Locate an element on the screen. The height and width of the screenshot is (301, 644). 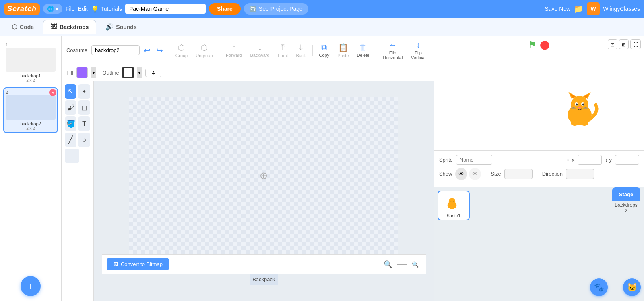
flip-vertical-button: ↕ Flip Vertical is located at coordinates (418, 50).